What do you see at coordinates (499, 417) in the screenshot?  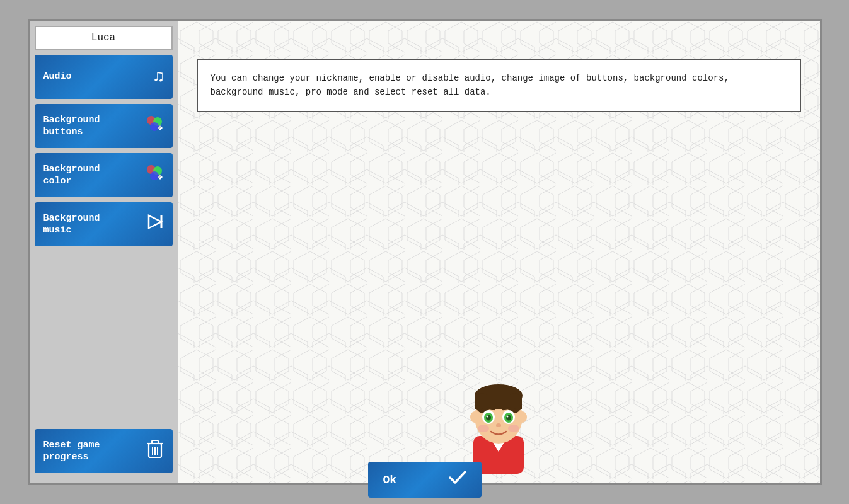 I see `character-svg` at bounding box center [499, 417].